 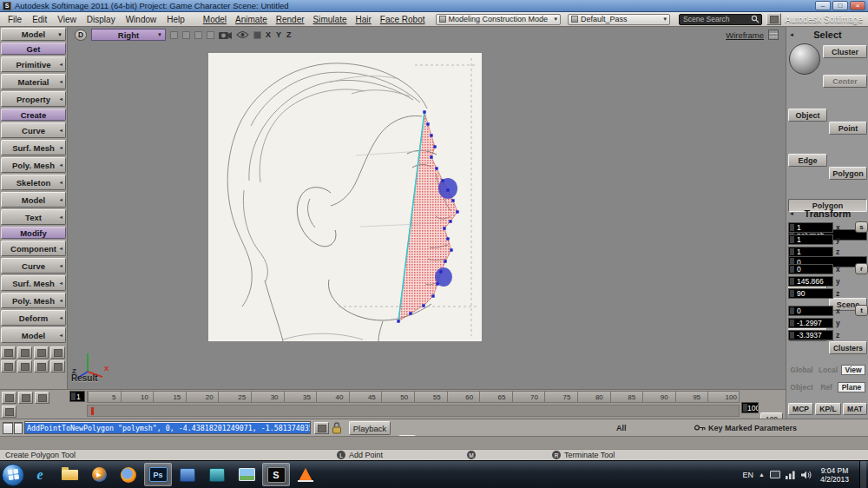 I want to click on filter-polygon-button: Polygon, so click(x=848, y=174).